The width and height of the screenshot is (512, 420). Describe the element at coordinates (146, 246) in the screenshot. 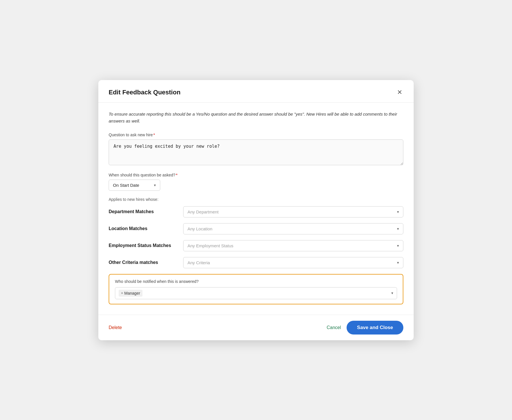

I see `employment-label: Employment Status Matches` at that location.